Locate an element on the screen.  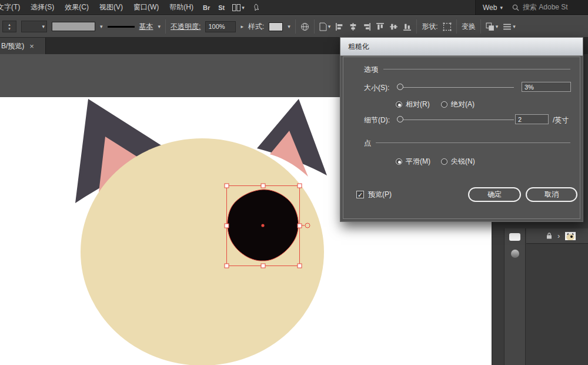
preview-checkbox-label: 预览(P) is located at coordinates (380, 194).